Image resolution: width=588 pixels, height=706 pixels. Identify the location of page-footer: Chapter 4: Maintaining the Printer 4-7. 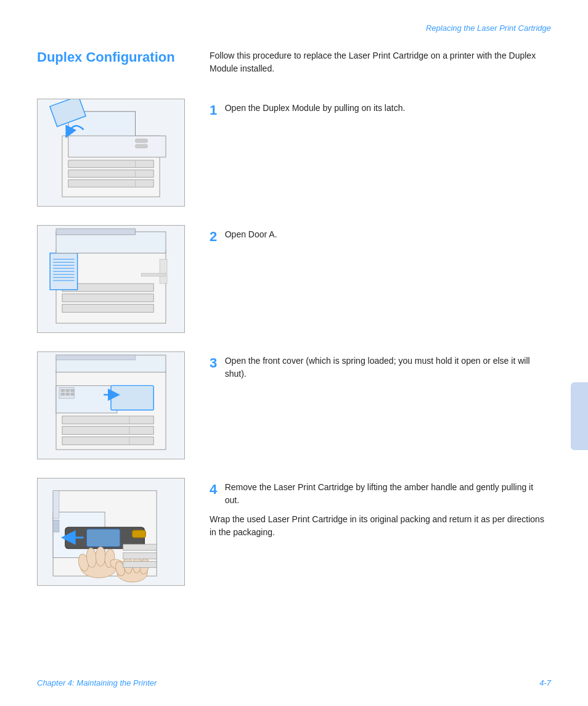
(294, 683).